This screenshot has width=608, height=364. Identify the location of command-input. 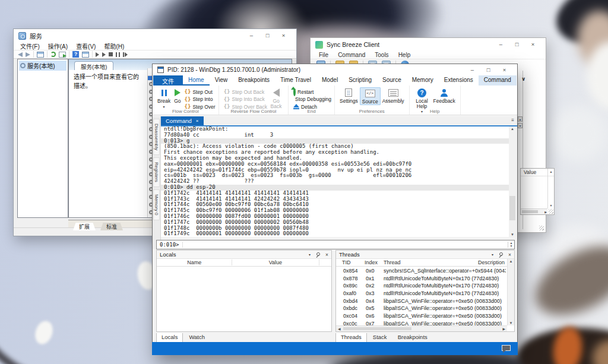
(346, 245).